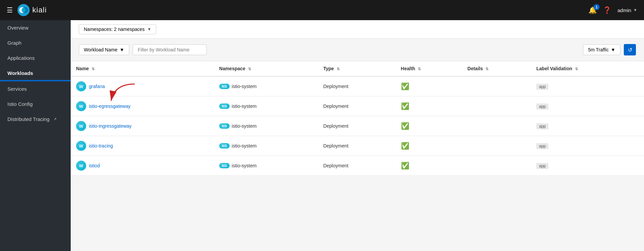 The height and width of the screenshot is (251, 644). Describe the element at coordinates (117, 29) in the screenshot. I see `namespace-selector: Namespaces: 2 namespaces ▼` at that location.